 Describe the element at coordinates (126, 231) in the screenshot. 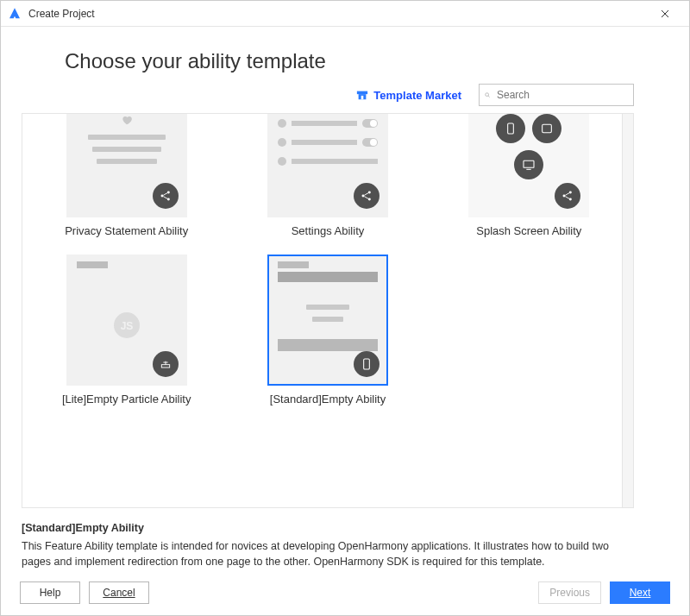

I see `template-label: Privacy Statement Ability` at that location.